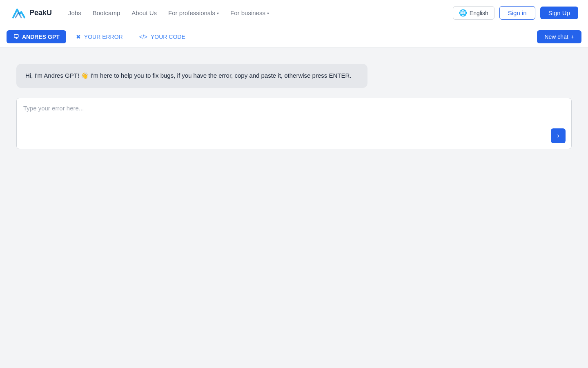 The height and width of the screenshot is (368, 588). What do you see at coordinates (515, 13) in the screenshot?
I see `navbar-right: 🌐 English Sign in Sign Up` at bounding box center [515, 13].